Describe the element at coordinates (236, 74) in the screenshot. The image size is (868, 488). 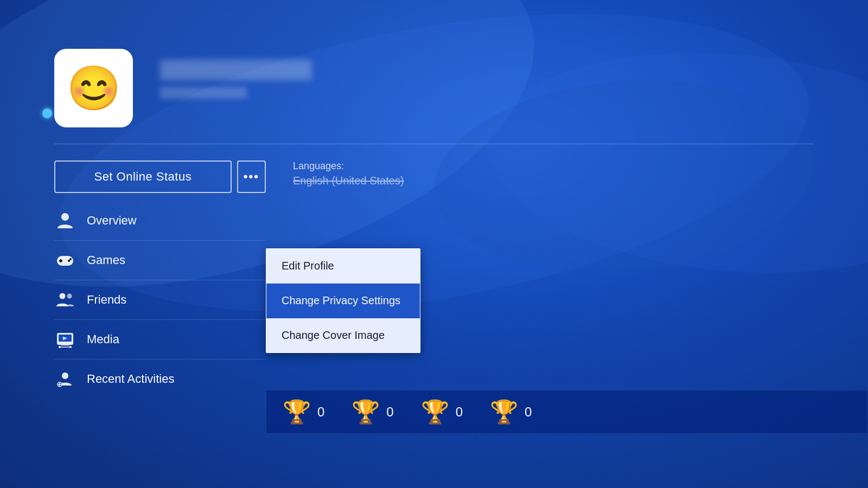
I see `profile-info` at that location.